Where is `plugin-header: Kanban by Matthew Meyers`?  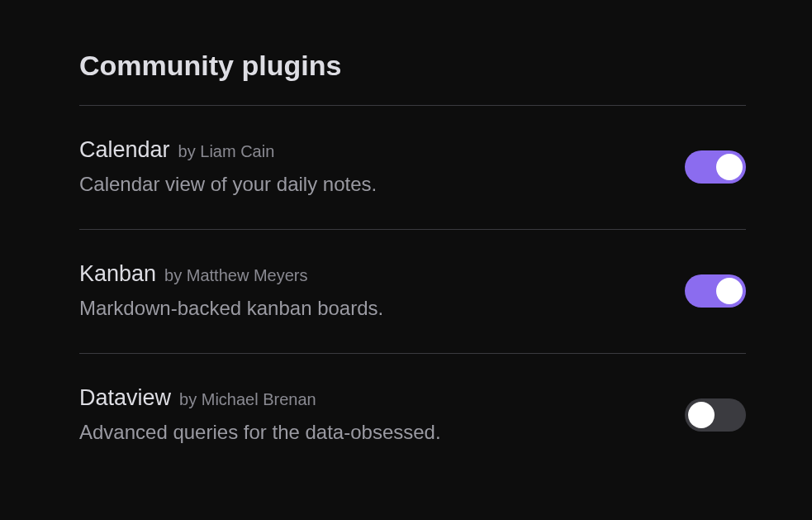 plugin-header: Kanban by Matthew Meyers is located at coordinates (382, 274).